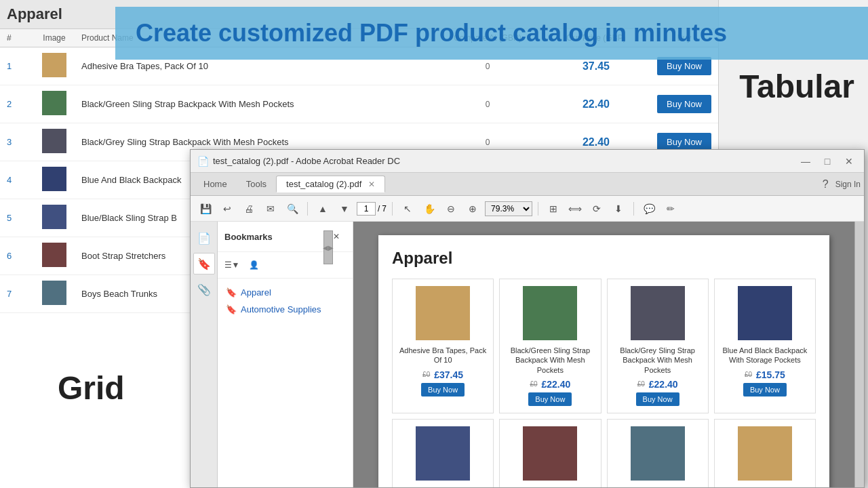 This screenshot has height=488, width=868. I want to click on bookmark-expand-button: 👤, so click(254, 265).